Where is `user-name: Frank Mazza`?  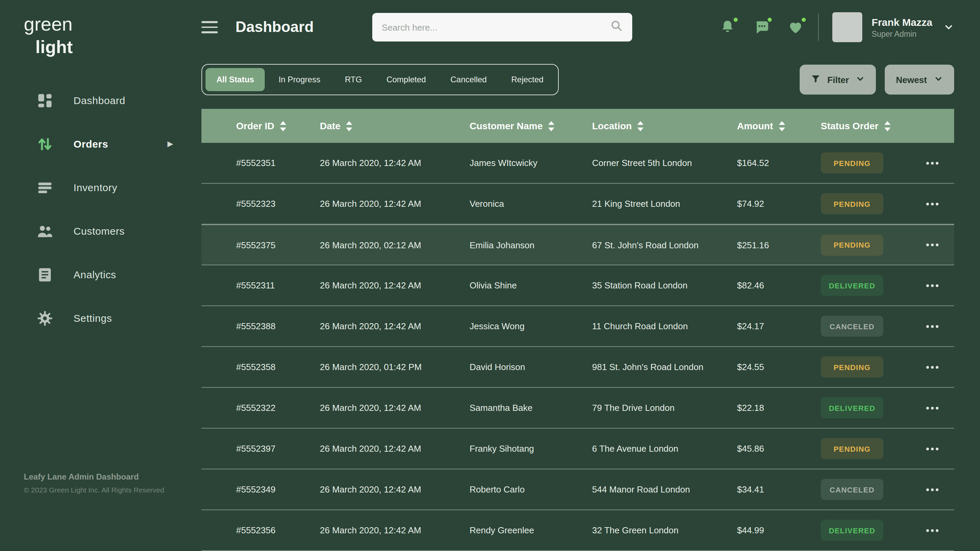 user-name: Frank Mazza is located at coordinates (902, 22).